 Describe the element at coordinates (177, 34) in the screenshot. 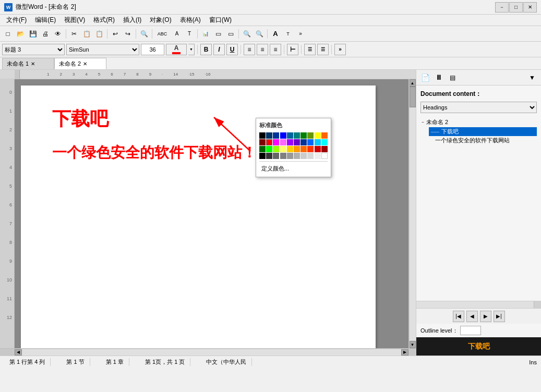

I see `text-btn: A` at that location.